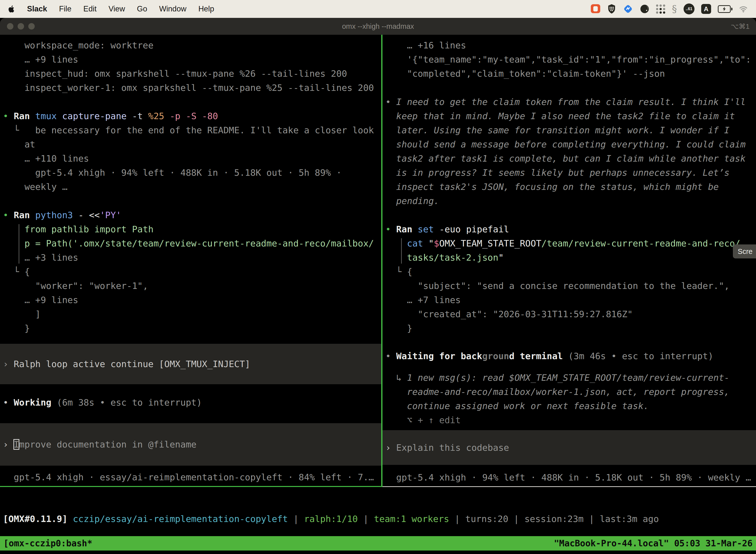 This screenshot has height=554, width=756. Describe the element at coordinates (192, 229) in the screenshot. I see `terminal-line: from pathlib import Path` at that location.